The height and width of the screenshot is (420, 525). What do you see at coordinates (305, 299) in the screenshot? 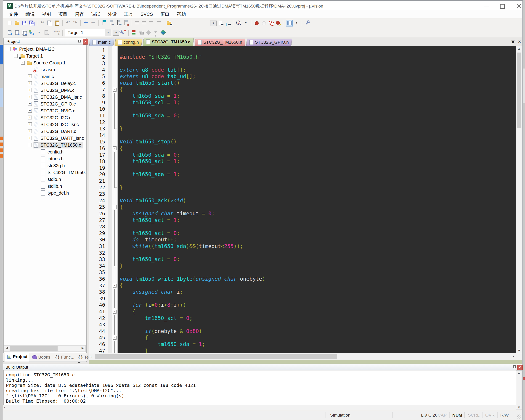
I see `code-line: 39` at bounding box center [305, 299].